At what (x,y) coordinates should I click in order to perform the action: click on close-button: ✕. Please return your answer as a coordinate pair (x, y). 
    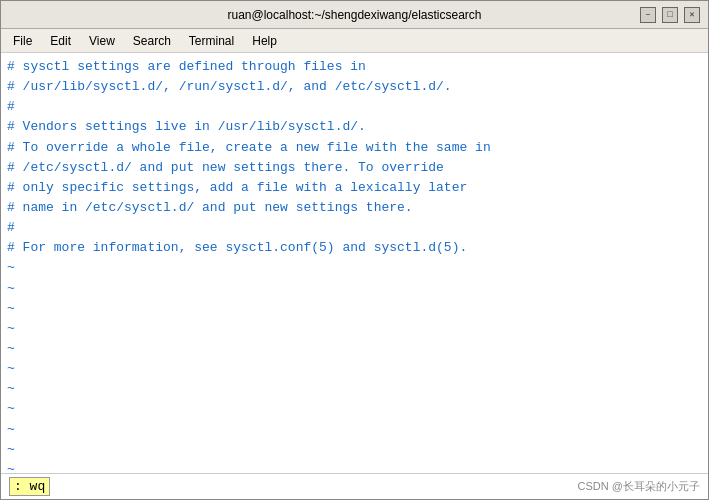
    Looking at the image, I should click on (692, 15).